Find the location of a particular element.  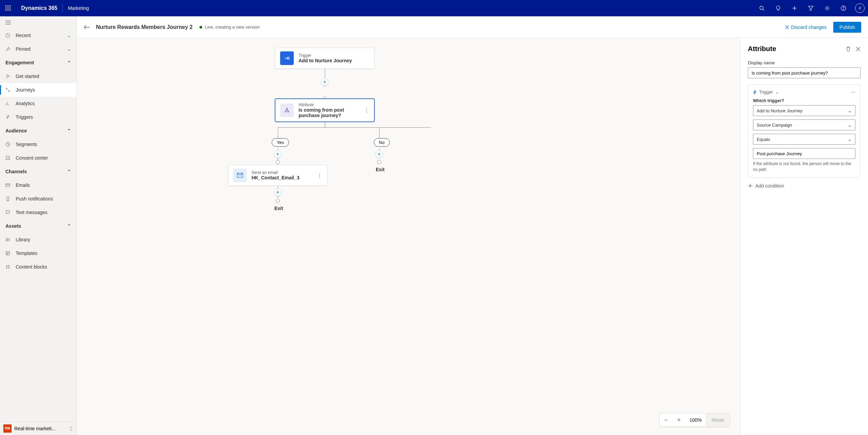

nav-segments: Segments is located at coordinates (38, 144).